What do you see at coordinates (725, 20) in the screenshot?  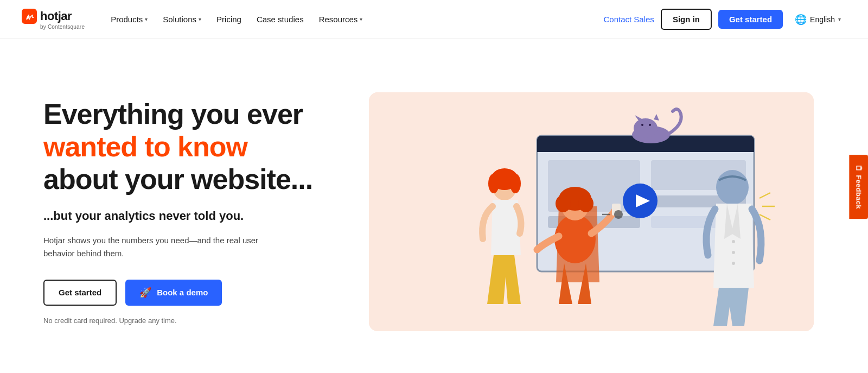 I see `nav-actions: Contact Sales Sign in Get started 🌐 Engl…` at bounding box center [725, 20].